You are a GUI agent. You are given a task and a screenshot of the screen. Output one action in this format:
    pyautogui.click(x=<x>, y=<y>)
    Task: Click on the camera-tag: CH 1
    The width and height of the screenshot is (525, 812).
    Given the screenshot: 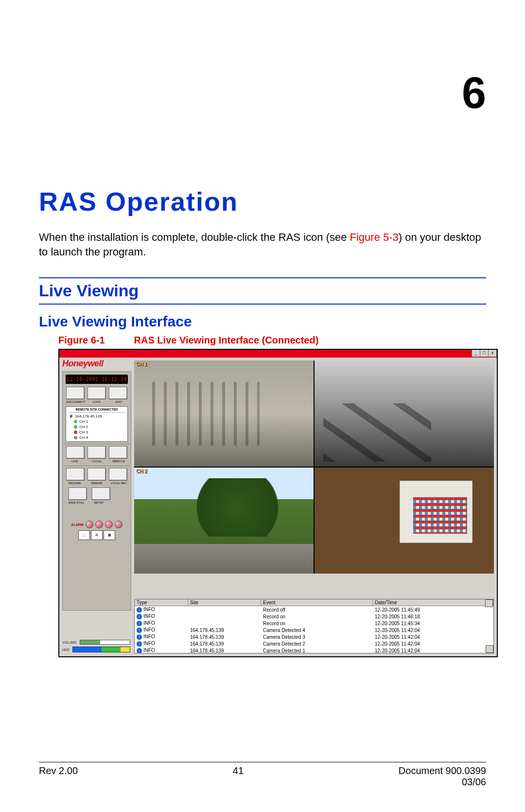 What is the action you would take?
    pyautogui.click(x=142, y=364)
    